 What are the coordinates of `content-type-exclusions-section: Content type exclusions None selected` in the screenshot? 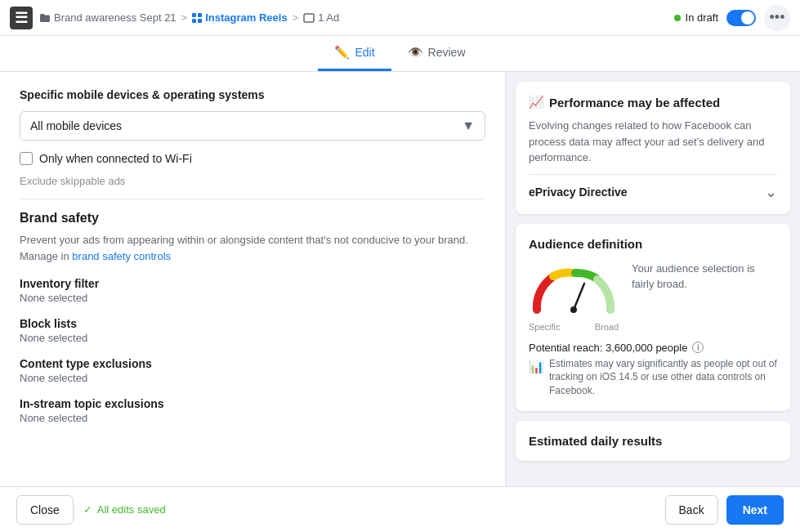 It's located at (253, 371).